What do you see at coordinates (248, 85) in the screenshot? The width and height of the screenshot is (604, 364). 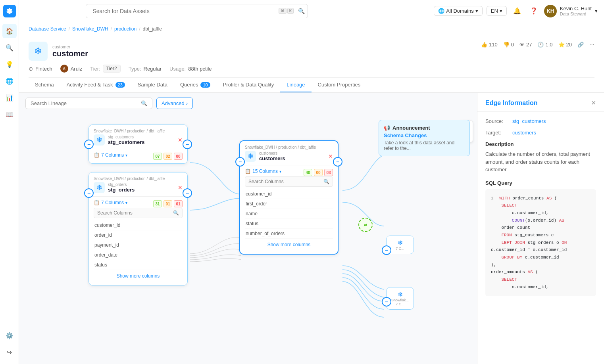 I see `tab-profiler: Profiler & Data Quality` at bounding box center [248, 85].